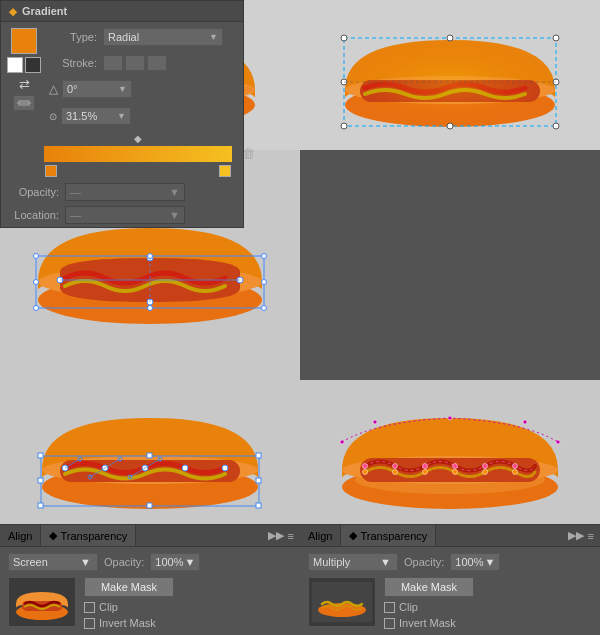  I want to click on opacity-val-text-right: 100%, so click(469, 562).